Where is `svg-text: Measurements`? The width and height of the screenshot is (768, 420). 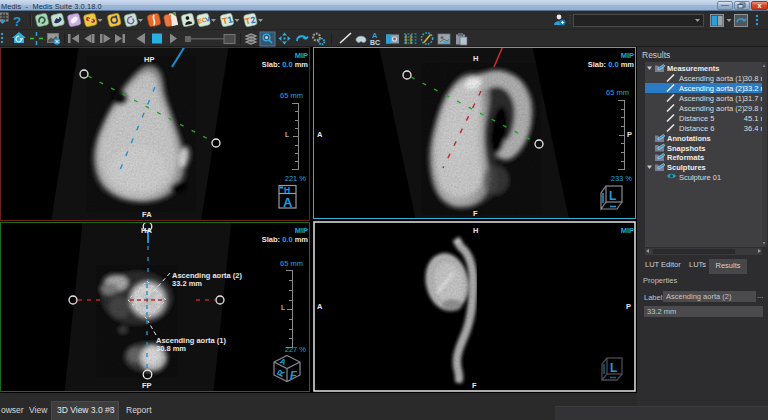 svg-text: Measurements is located at coordinates (694, 68).